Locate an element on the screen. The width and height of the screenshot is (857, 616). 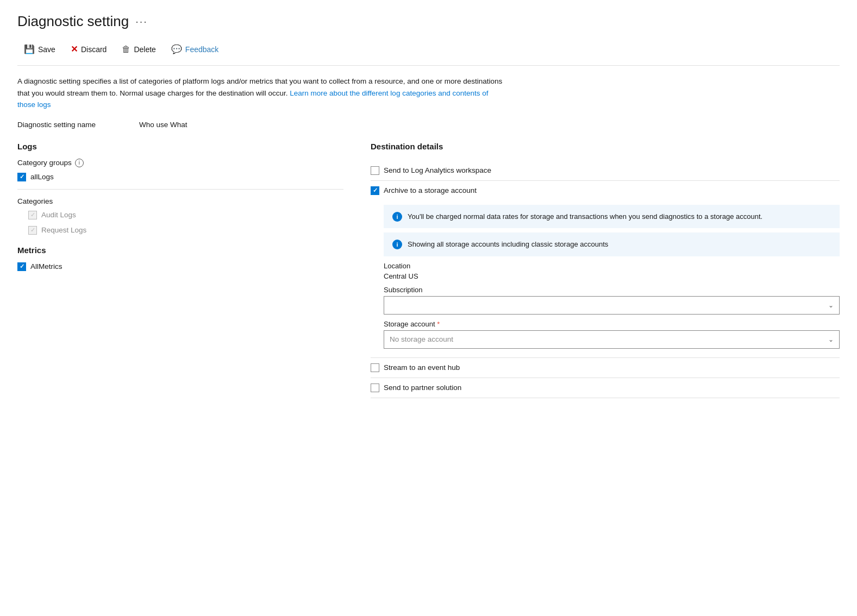
delete-icon: 🗑 is located at coordinates (126, 49).